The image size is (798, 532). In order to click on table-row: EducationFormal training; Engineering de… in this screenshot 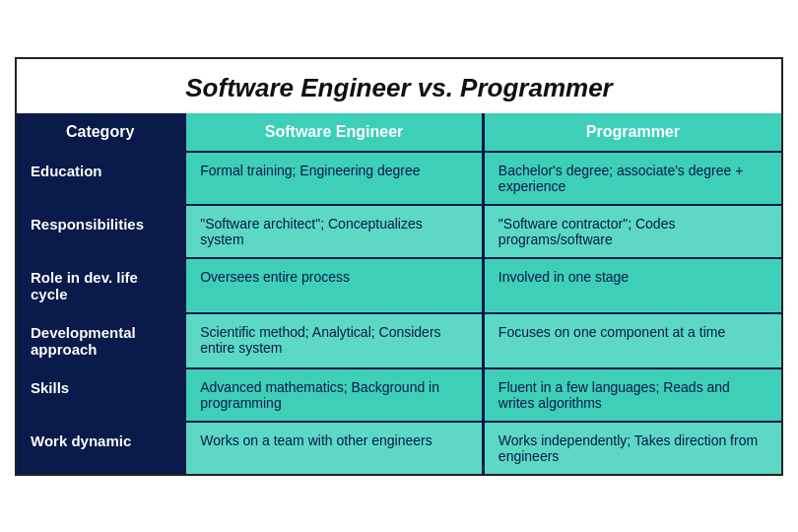, I will do `click(399, 178)`.